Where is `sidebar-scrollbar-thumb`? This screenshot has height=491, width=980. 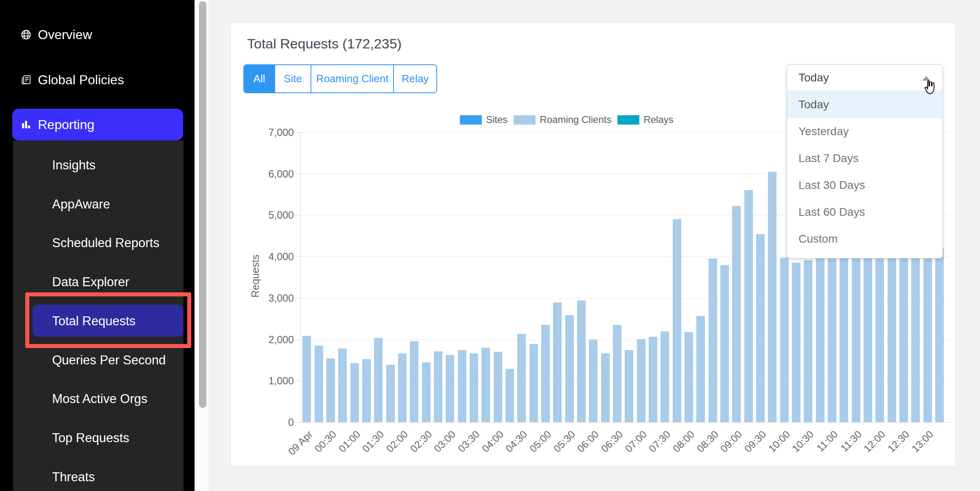 sidebar-scrollbar-thumb is located at coordinates (203, 204).